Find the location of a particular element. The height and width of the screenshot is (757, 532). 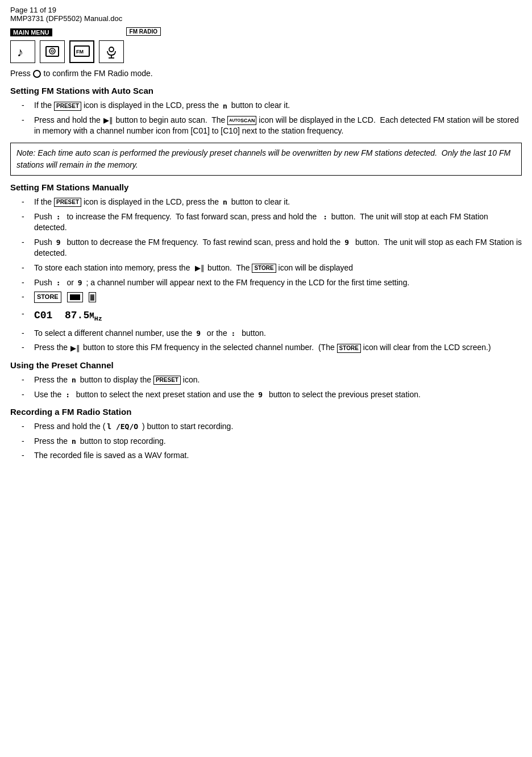

main-menu-area: MAIN MENU FM RADIO ♪ FM is located at coordinates (266, 45).